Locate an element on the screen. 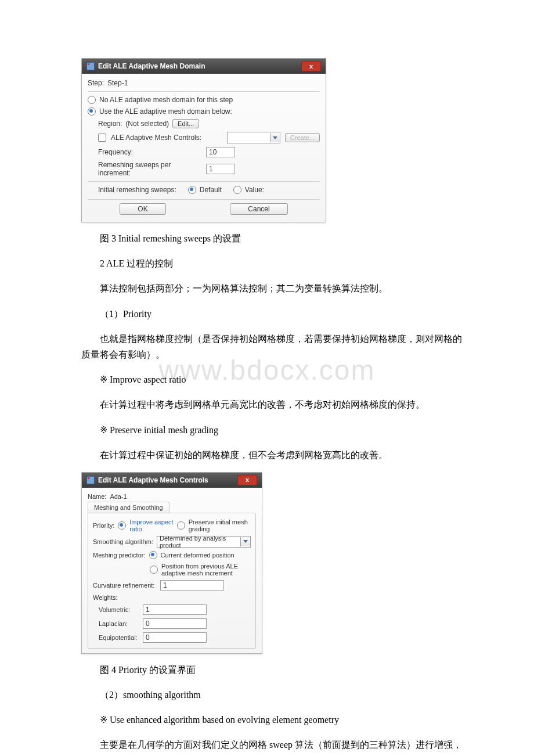 This screenshot has height=756, width=534. current-position-label: Current deformed position is located at coordinates (197, 555).